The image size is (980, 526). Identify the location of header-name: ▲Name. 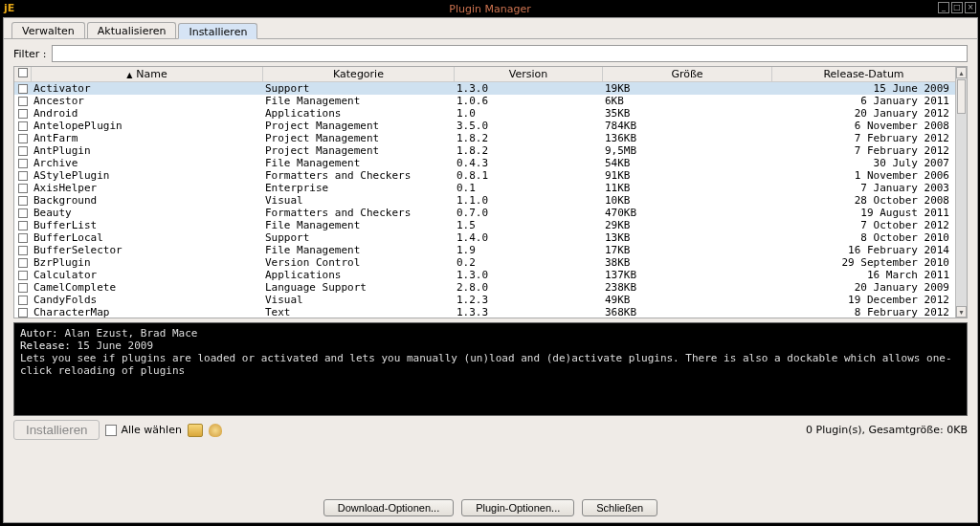
(147, 75).